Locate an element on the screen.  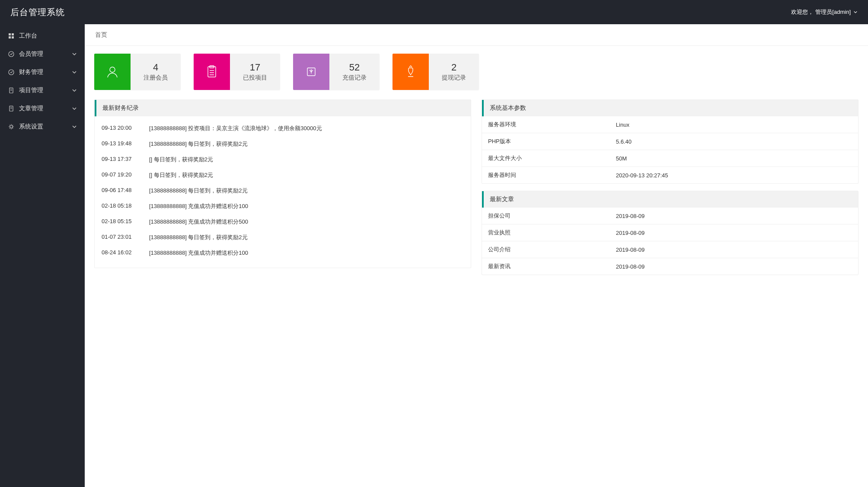
stat-label: 注册会员 is located at coordinates (156, 78).